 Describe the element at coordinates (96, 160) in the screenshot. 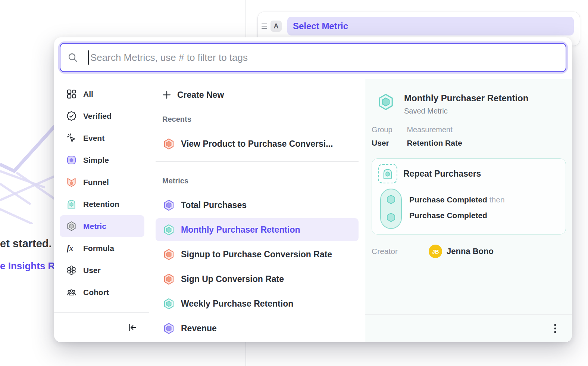

I see `sidebar-item-label: Simple` at that location.